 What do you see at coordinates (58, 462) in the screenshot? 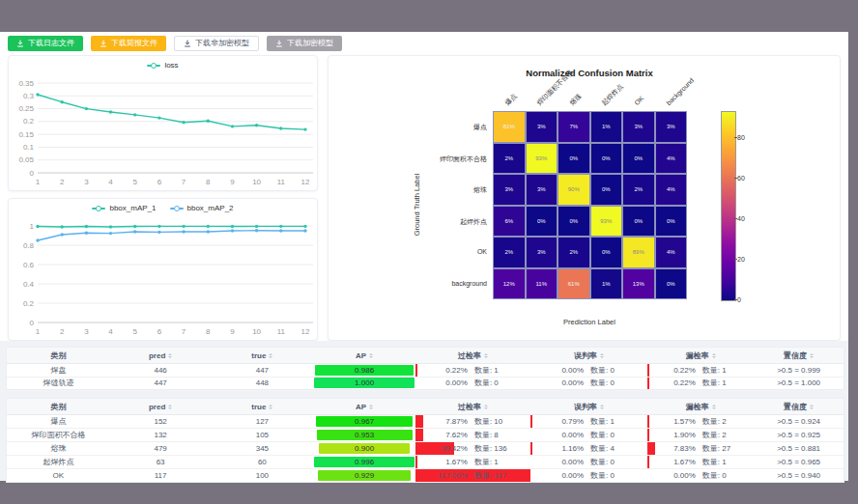
I see `cell-cat: 起焊炸点` at bounding box center [58, 462].